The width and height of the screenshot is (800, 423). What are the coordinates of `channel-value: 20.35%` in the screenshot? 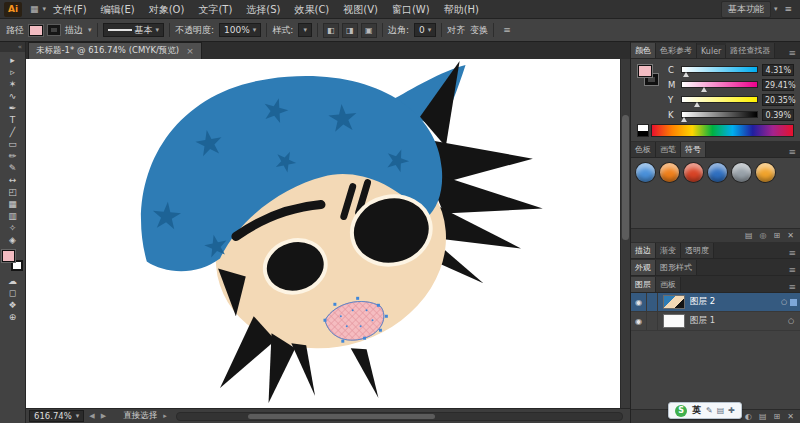 It's located at (778, 100).